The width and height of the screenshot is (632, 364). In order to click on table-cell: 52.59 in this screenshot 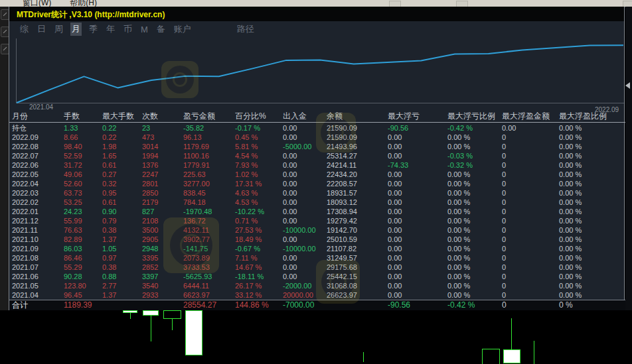, I will do `click(83, 156)`.